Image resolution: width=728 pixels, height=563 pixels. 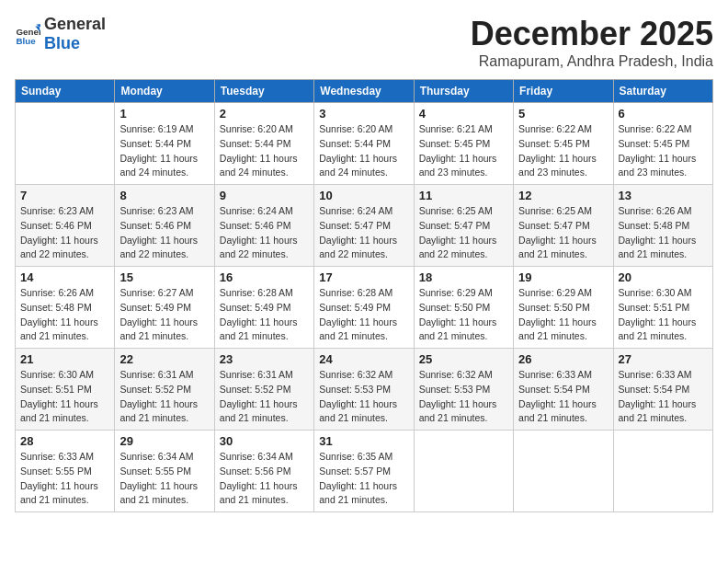 What do you see at coordinates (265, 278) in the screenshot?
I see `day-number: 16` at bounding box center [265, 278].